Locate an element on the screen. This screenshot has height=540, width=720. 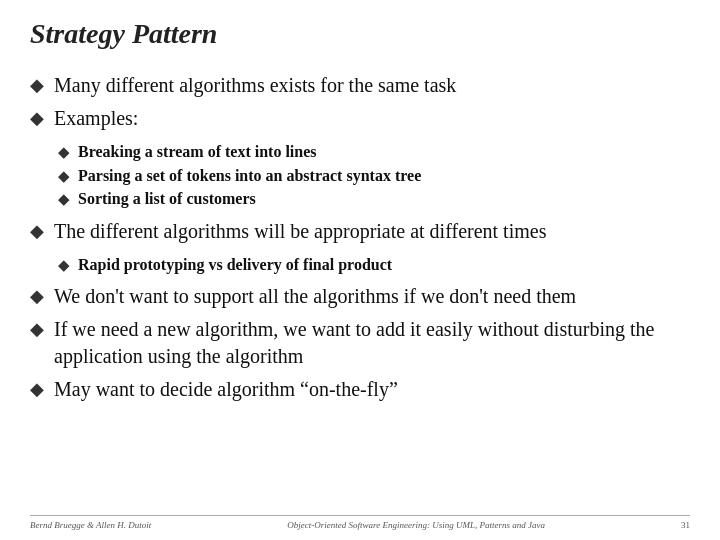
sub-bullet-text: Parsing a set of tokens into an abstract… is located at coordinates (250, 176).